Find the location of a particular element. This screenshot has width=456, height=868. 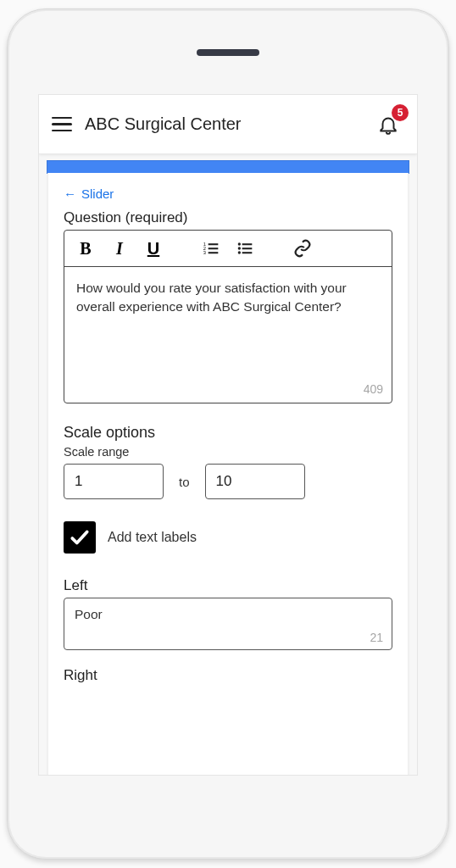

back-label: Slider is located at coordinates (97, 193).